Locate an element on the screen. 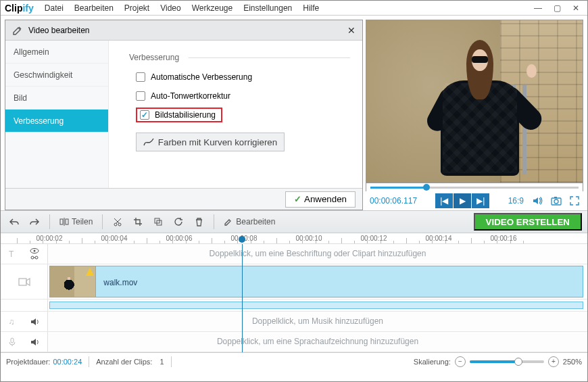 This screenshot has width=588, height=382. voice-hint: Doppelklick, um eine Sprachaufzeichnung … is located at coordinates (318, 341).